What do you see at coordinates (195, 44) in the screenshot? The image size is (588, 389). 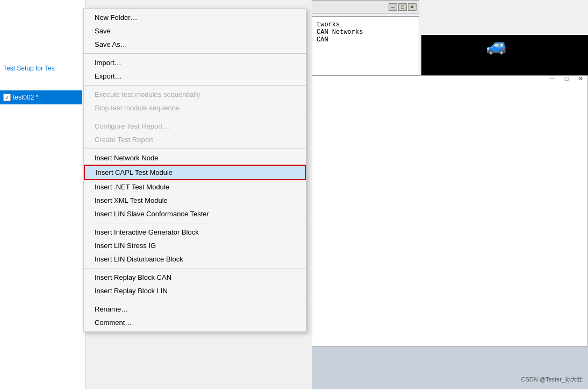 I see `menu-item-save-as: Save As…` at bounding box center [195, 44].